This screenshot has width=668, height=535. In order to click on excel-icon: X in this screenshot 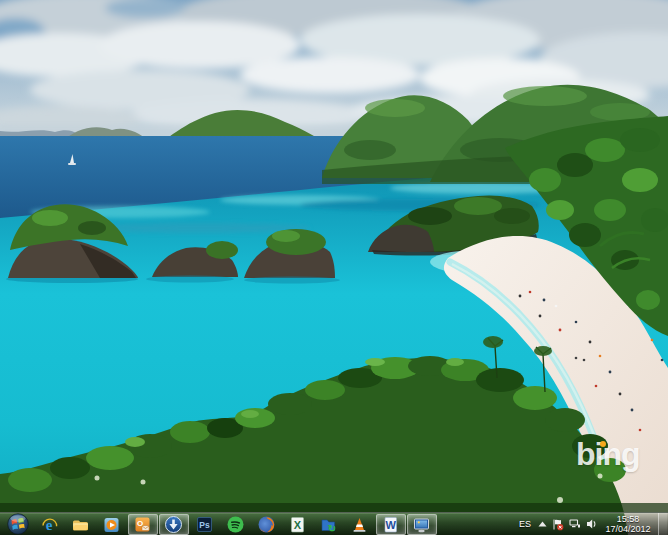, I will do `click(298, 524)`.